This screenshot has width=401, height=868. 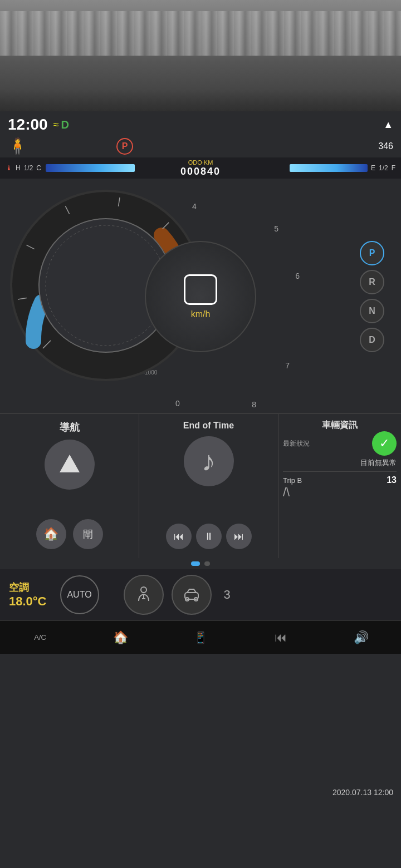 I want to click on temp-h-label: H, so click(x=18, y=168).